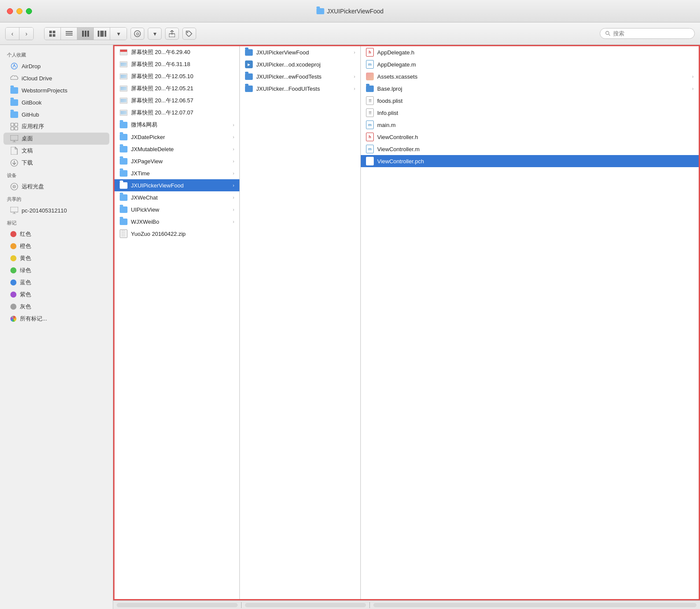 This screenshot has height=609, width=700. What do you see at coordinates (13, 34) in the screenshot?
I see `back-button: ‹` at bounding box center [13, 34].